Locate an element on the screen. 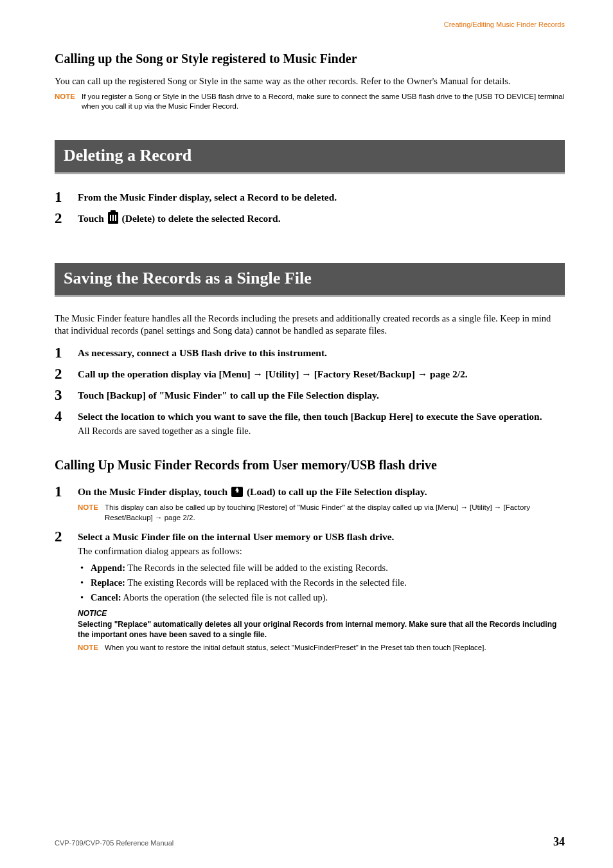  step-content: Touch (Delete) to delete the selected Re… is located at coordinates (319, 219).